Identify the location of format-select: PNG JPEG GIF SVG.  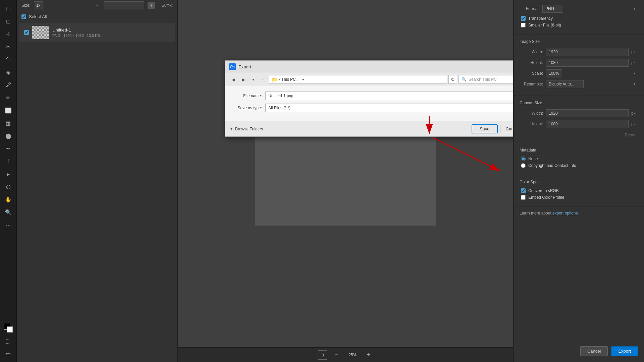
(553, 9).